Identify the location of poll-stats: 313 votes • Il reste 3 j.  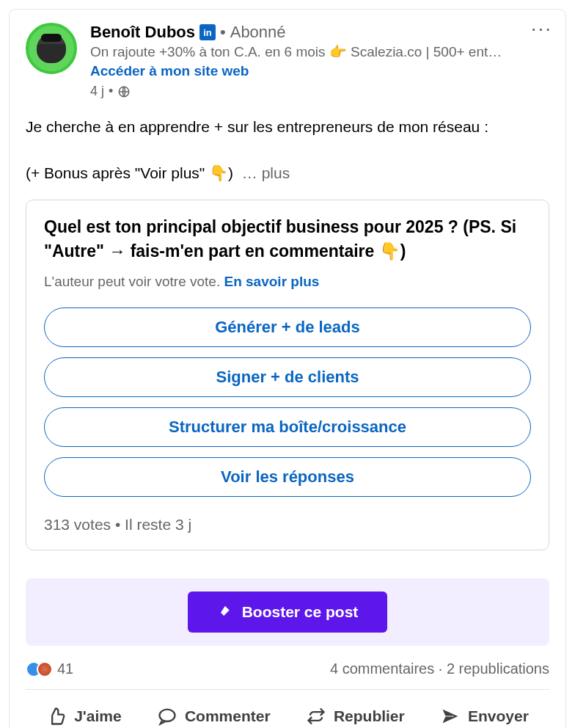
(288, 525).